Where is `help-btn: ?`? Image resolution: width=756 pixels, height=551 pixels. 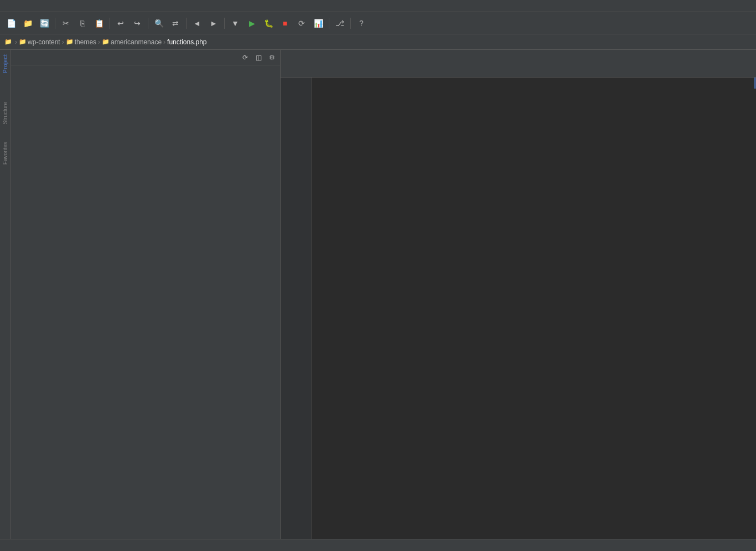
help-btn: ? is located at coordinates (361, 23).